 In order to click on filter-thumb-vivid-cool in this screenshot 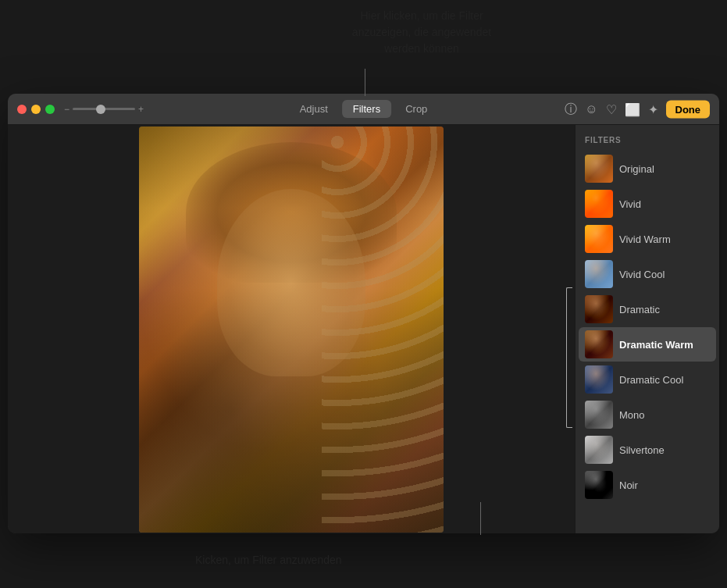, I will do `click(599, 274)`.